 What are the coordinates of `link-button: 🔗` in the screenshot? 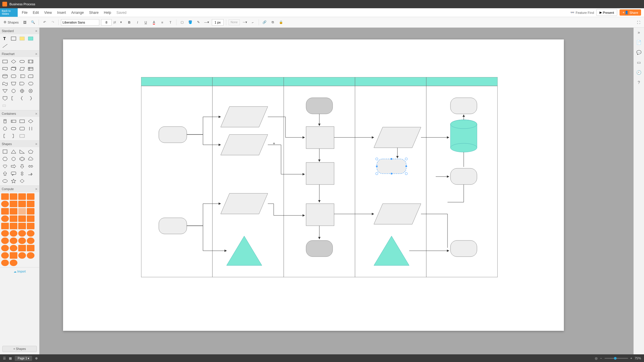 It's located at (265, 22).